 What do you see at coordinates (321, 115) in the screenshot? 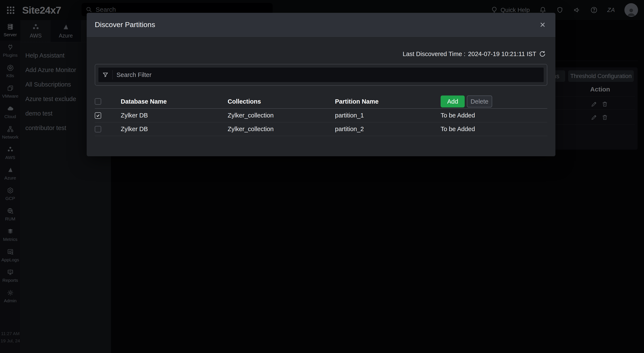
I see `partitions-table: Database Name Collections Partition Name…` at bounding box center [321, 115].